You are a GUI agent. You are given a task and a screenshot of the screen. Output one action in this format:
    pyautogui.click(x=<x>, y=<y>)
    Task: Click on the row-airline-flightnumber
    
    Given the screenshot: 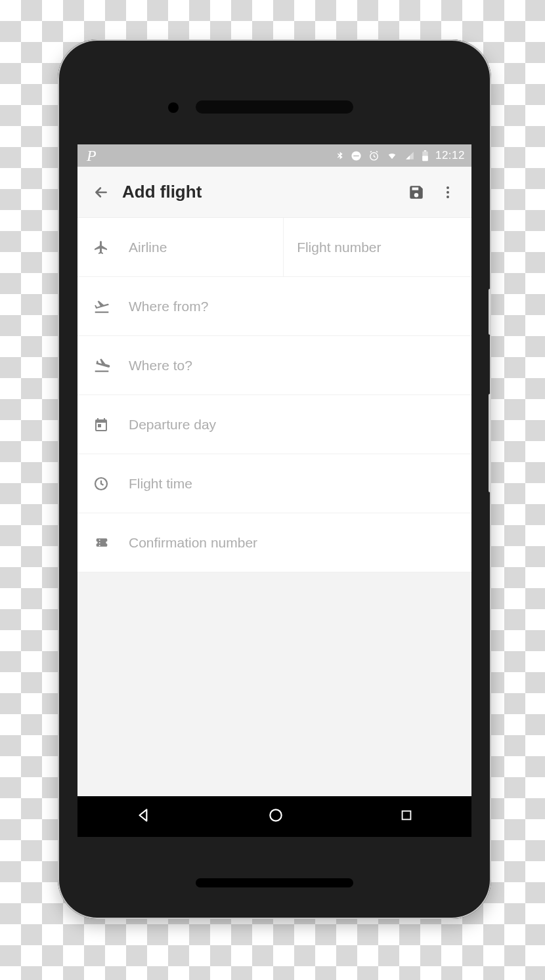 What is the action you would take?
    pyautogui.click(x=274, y=247)
    